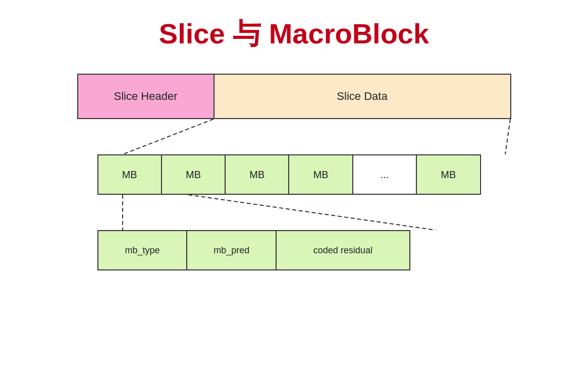  What do you see at coordinates (448, 175) in the screenshot?
I see `mb-cell-last: MB` at bounding box center [448, 175].